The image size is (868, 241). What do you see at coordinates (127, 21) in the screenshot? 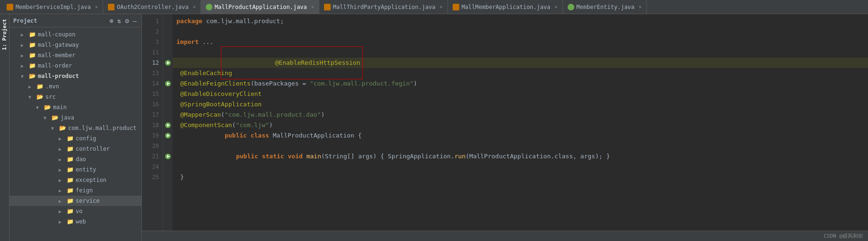
I see `settings-icon: ⚙` at bounding box center [127, 21].